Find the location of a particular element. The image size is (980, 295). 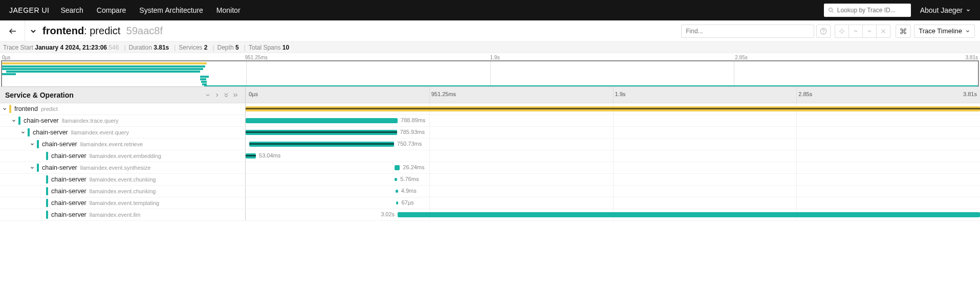

column-header: Service & Operation 0µs 951.25ms 1.9s 2.… is located at coordinates (490, 95).